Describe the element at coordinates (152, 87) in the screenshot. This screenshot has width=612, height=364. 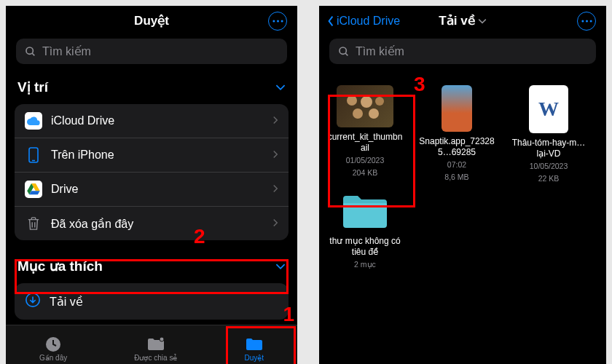
I see `section-locations-header: Vị trí` at that location.